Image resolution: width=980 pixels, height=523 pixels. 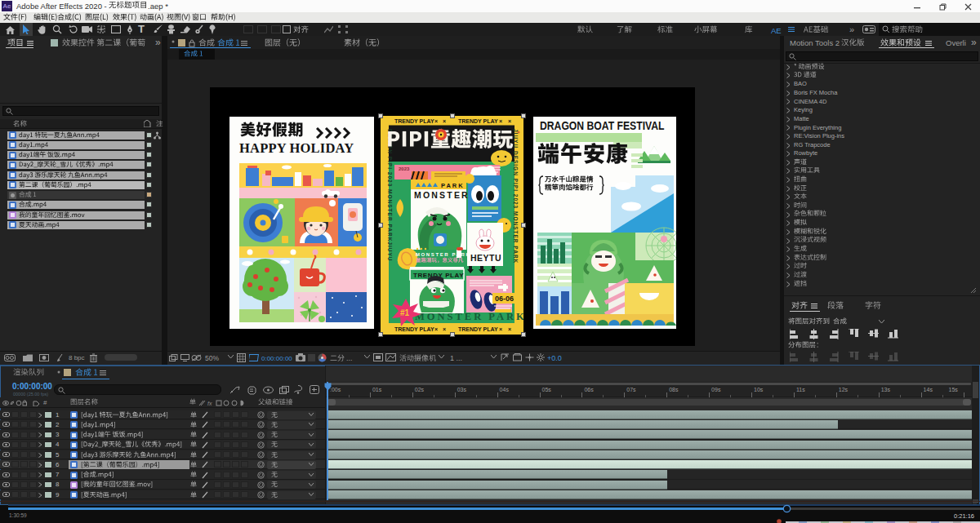 I want to click on svg-text: HEYTU, so click(x=486, y=258).